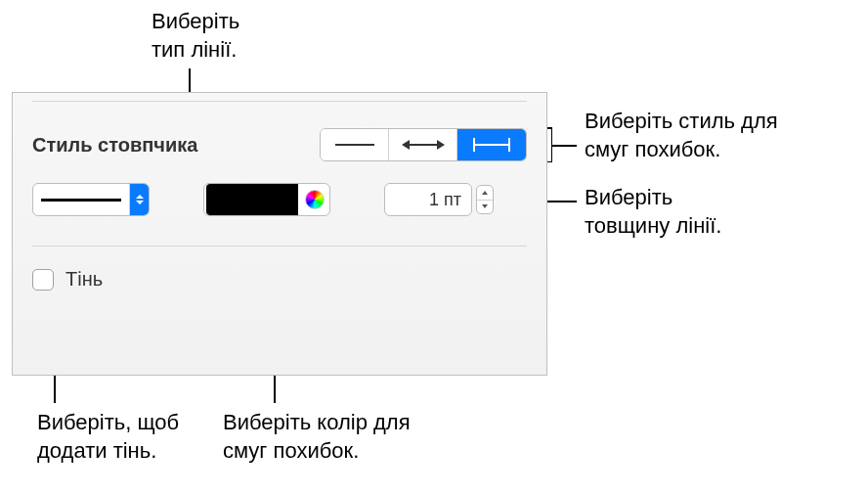 This screenshot has height=494, width=868. I want to click on callout-line-type: Виберіть тип лінії., so click(195, 35).